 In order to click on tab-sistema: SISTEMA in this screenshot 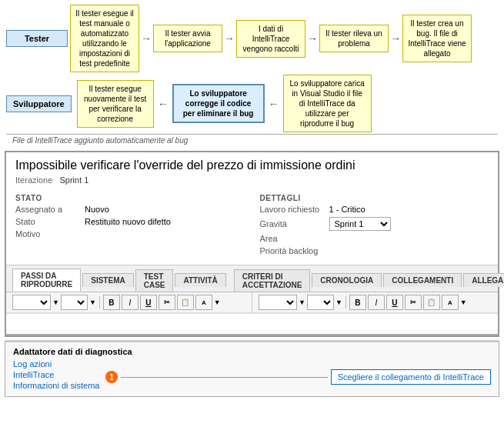, I will do `click(108, 280)`.